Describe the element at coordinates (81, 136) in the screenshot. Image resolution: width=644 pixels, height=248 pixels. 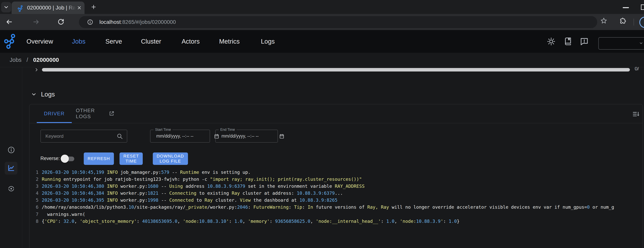
I see `keyword-input` at that location.